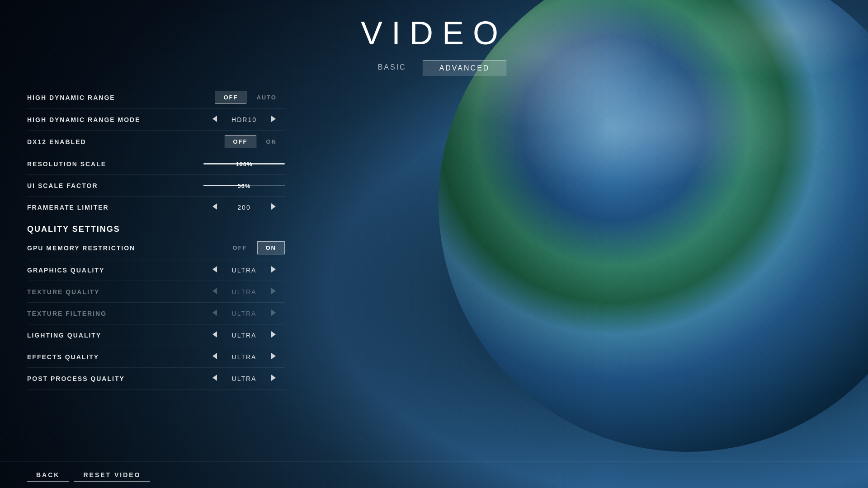 The width and height of the screenshot is (868, 488). Describe the element at coordinates (244, 207) in the screenshot. I see `framerate-value: 200` at that location.